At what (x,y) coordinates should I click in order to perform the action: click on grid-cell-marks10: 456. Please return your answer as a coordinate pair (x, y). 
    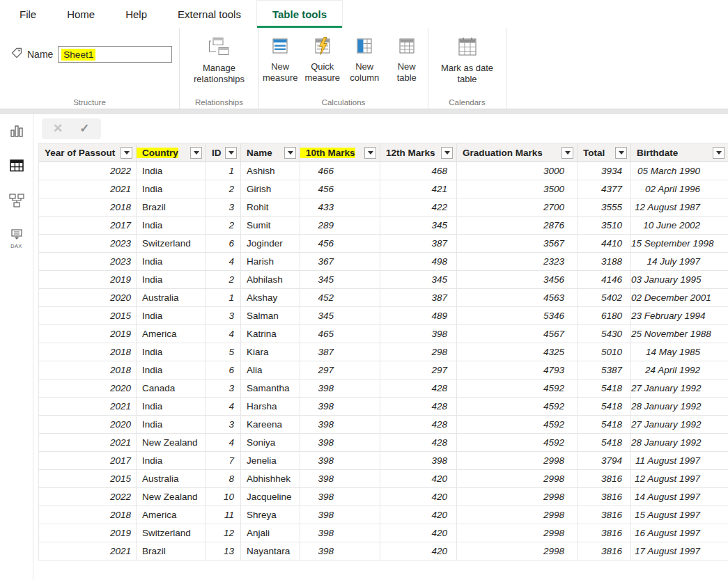
    Looking at the image, I should click on (340, 189).